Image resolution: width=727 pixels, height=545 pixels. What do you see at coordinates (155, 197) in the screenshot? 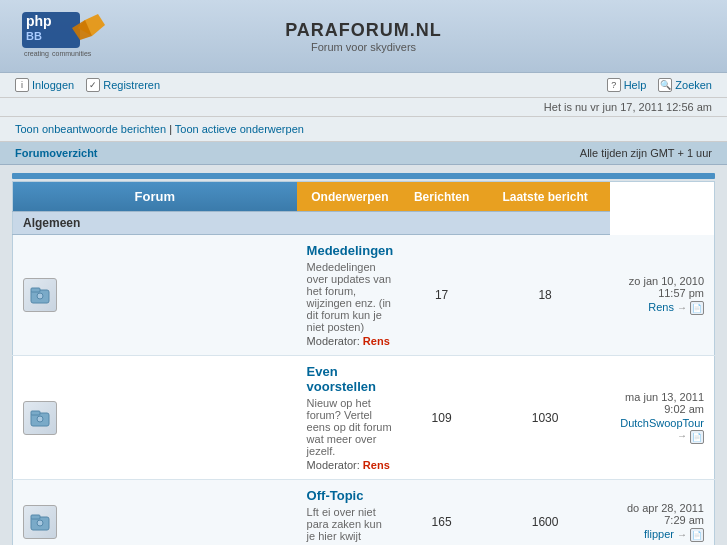
I see `col-forum-header: Forum` at bounding box center [155, 197].